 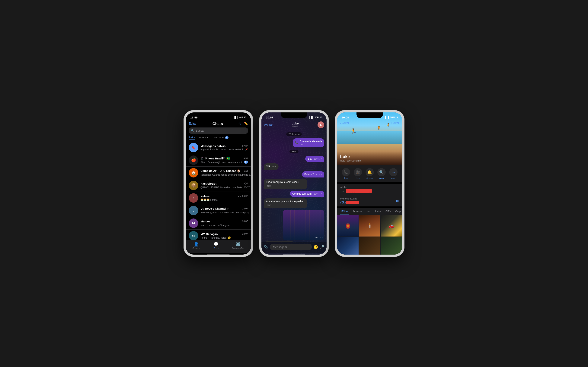 What do you see at coordinates (398, 201) in the screenshot?
I see `qr-icon: ⊞` at bounding box center [398, 201].